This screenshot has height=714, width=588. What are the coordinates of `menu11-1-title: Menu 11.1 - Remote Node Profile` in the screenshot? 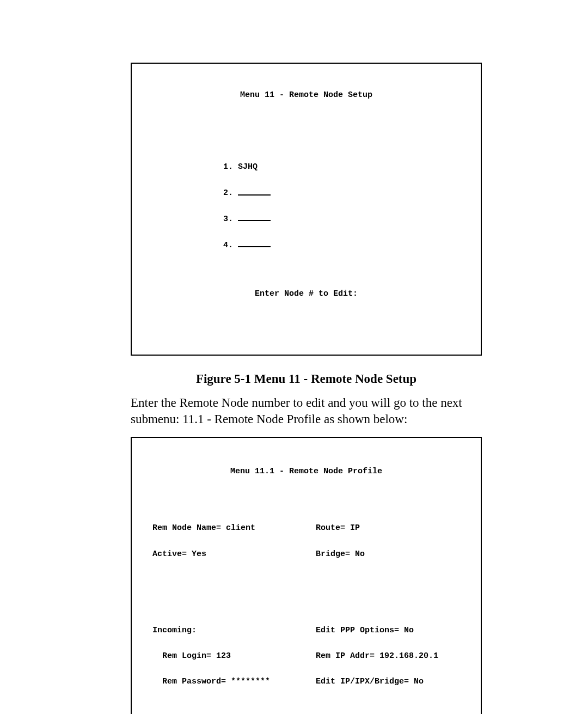 It's located at (306, 473).